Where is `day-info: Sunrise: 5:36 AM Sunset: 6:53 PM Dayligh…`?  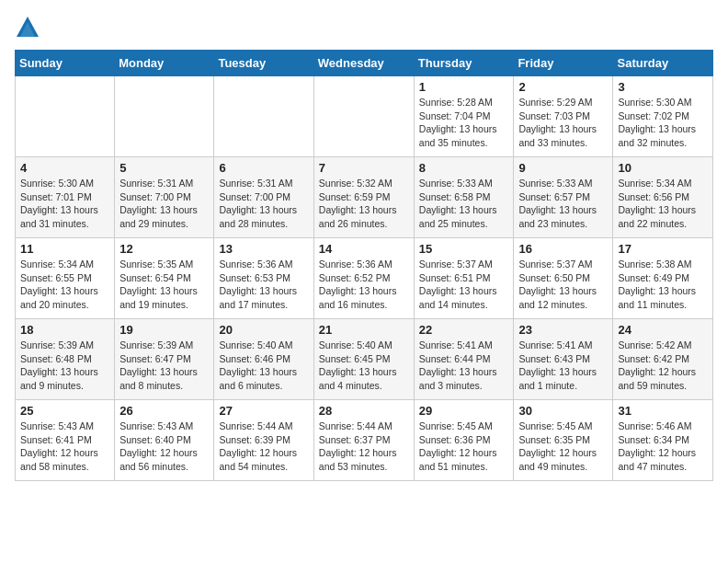
day-info: Sunrise: 5:36 AM Sunset: 6:53 PM Dayligh… is located at coordinates (263, 285).